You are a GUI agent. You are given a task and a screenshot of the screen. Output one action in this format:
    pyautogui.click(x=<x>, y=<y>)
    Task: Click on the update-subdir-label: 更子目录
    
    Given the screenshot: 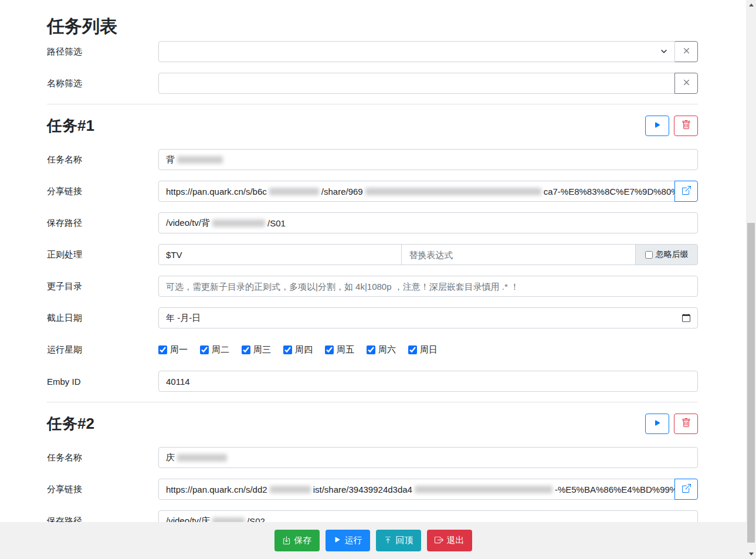 What is the action you would take?
    pyautogui.click(x=103, y=286)
    